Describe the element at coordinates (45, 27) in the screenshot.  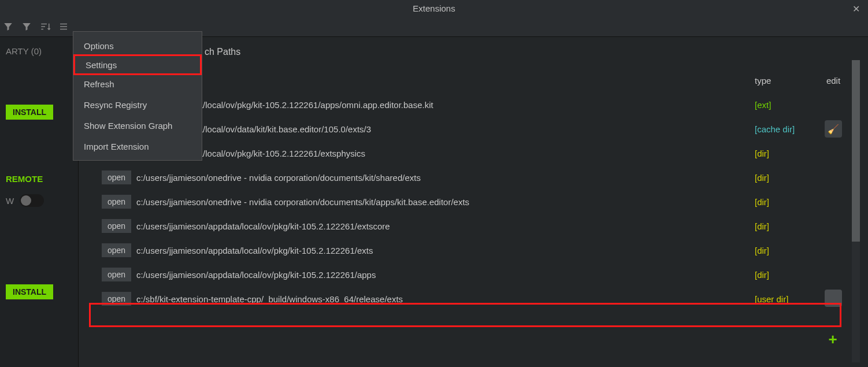
I see `sort-icon` at that location.